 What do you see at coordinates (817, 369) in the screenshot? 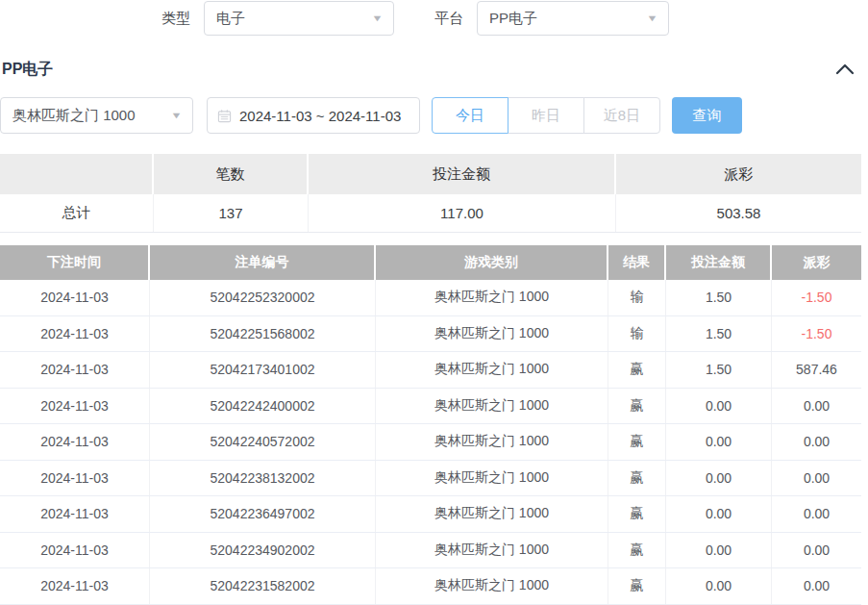
I see `payout-cell: 587.46` at bounding box center [817, 369].